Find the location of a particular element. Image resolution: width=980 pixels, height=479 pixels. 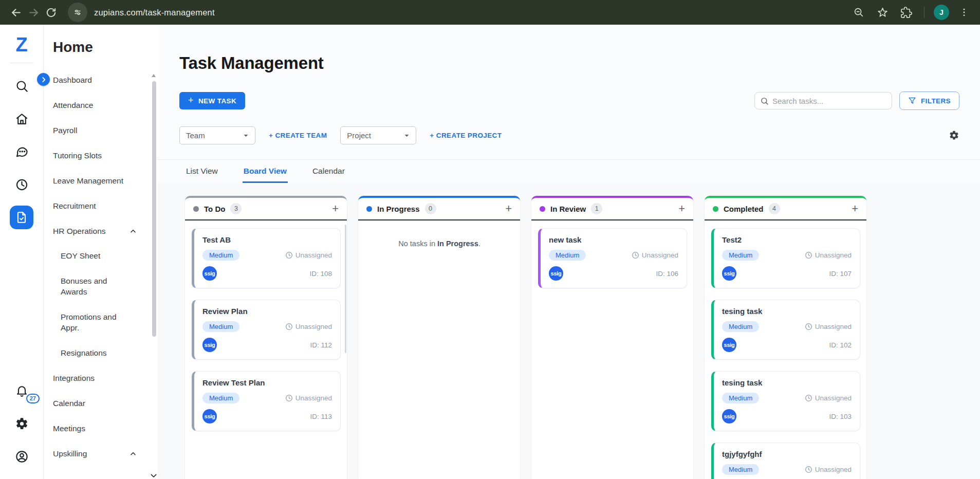

task-card: tgjyfgyfghfMediumUnassignedssigID: 105 is located at coordinates (786, 460).